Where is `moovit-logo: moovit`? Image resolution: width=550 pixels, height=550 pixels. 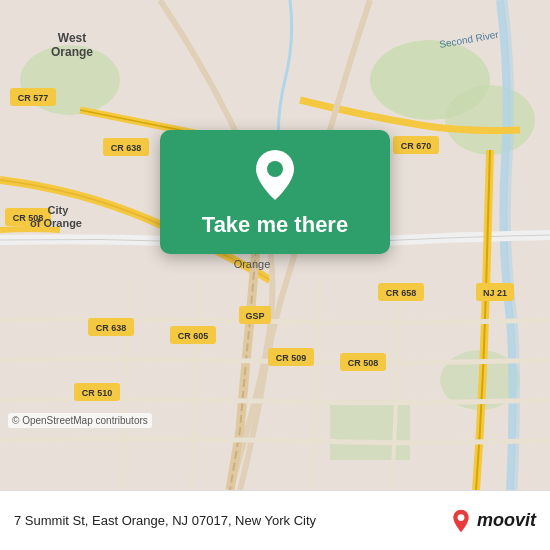 moovit-logo: moovit is located at coordinates (492, 521).